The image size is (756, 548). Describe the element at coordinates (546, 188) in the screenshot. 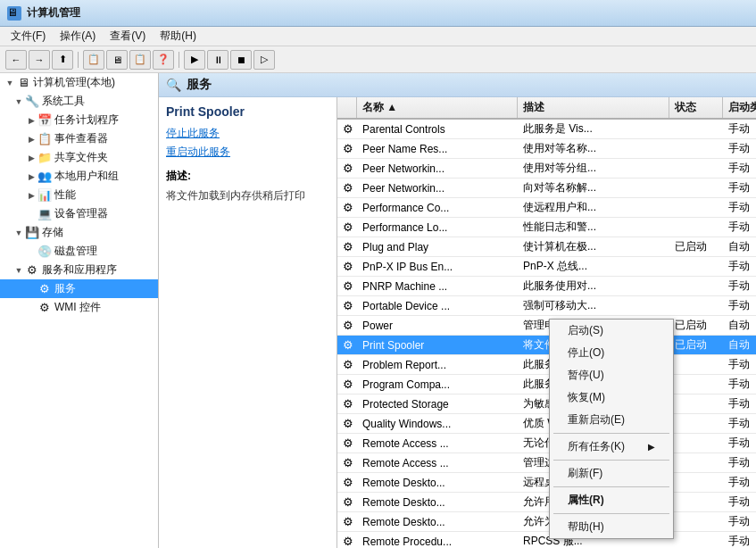

I see `table-row: ⚙ Peer Networkin... 向对等名称解... 手动 本地服务` at that location.